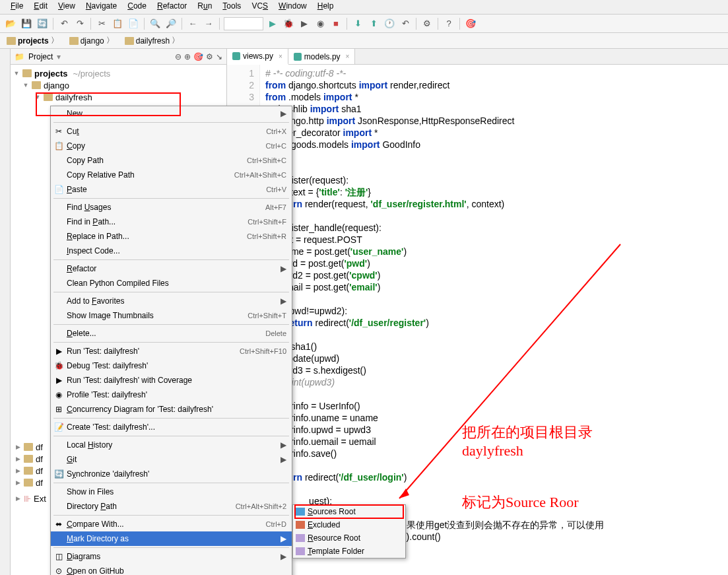  I want to click on menu-code: Code, so click(137, 7).